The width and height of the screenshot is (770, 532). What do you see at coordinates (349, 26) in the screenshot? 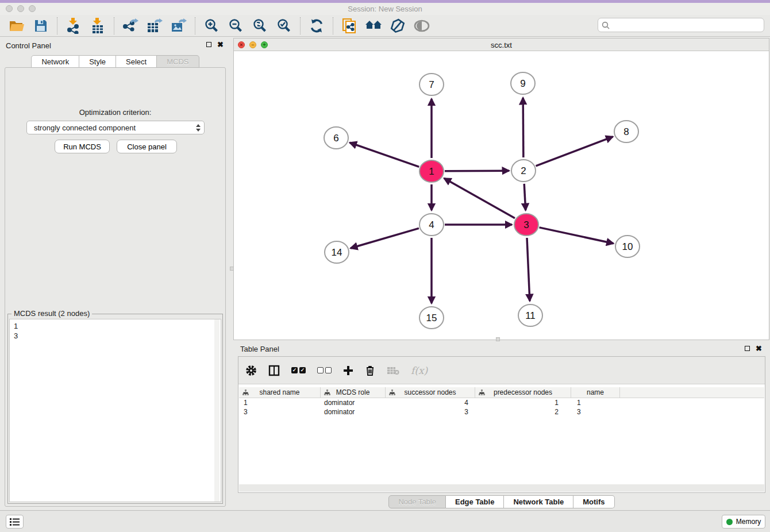
I see `duplicate-network-button` at bounding box center [349, 26].